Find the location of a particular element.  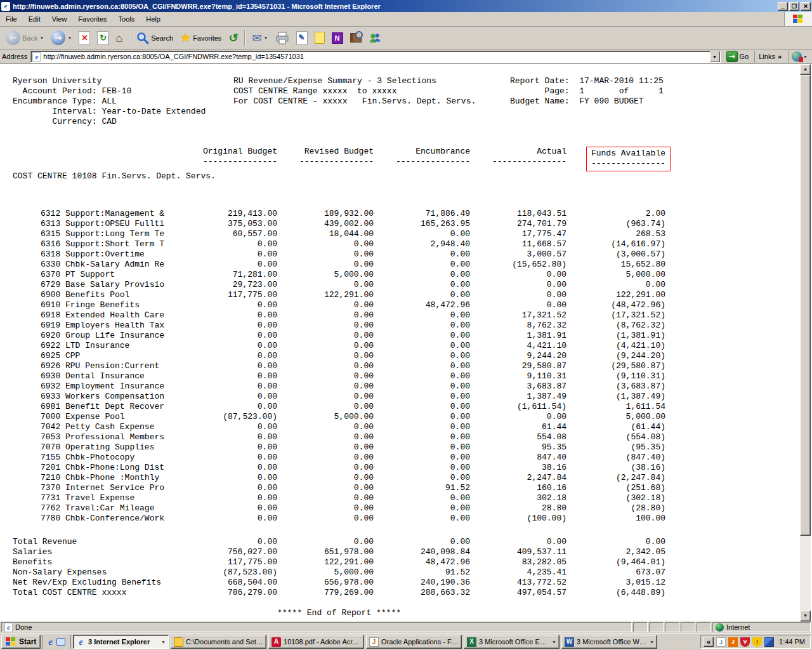

close-button: ✕ is located at coordinates (806, 6).